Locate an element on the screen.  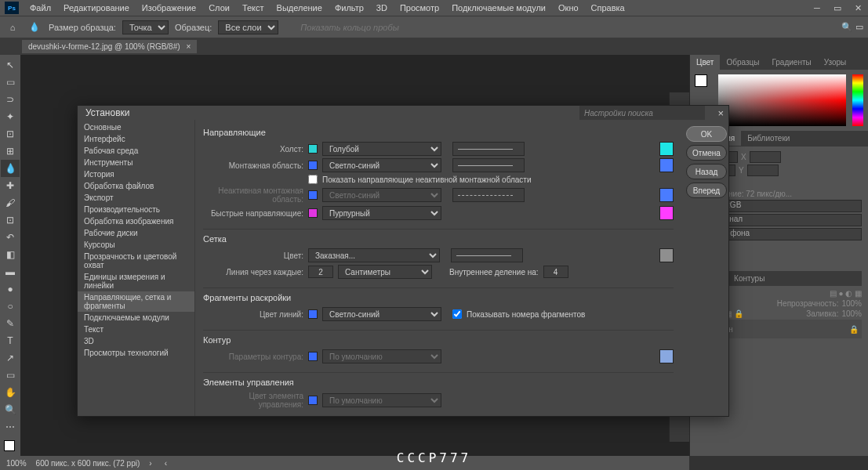
nav-item: Интерфейс is located at coordinates (136, 139).